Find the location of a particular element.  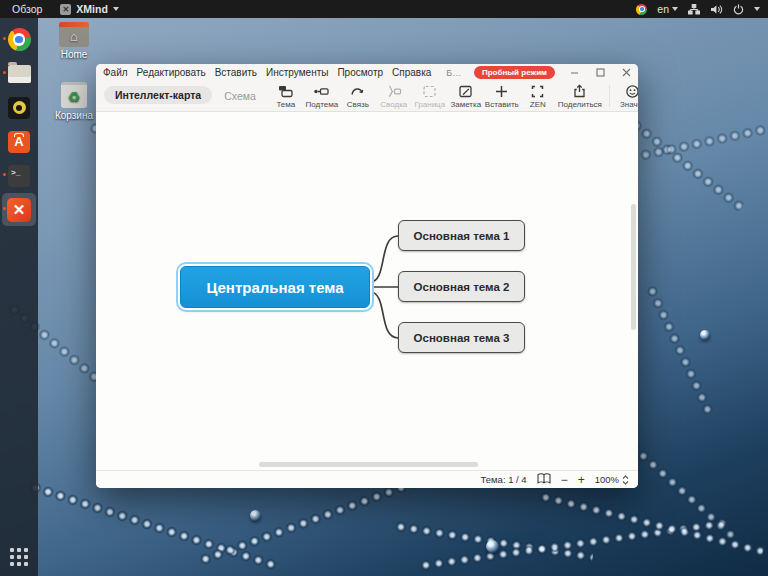

dock-item-media-player is located at coordinates (19, 108).